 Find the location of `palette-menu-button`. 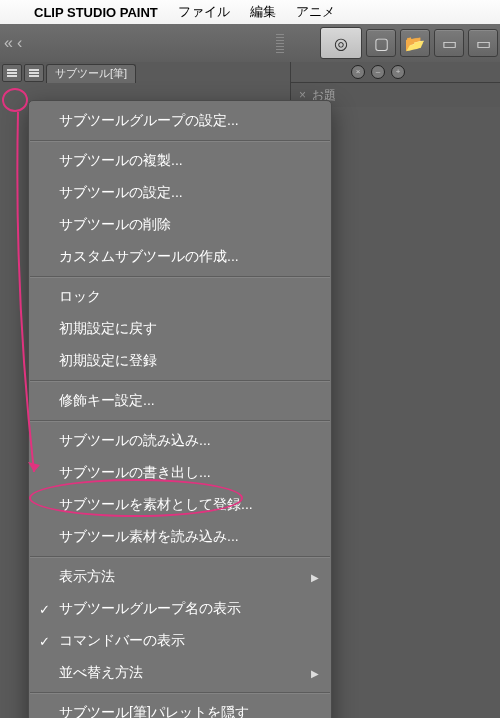

palette-menu-button is located at coordinates (12, 73).